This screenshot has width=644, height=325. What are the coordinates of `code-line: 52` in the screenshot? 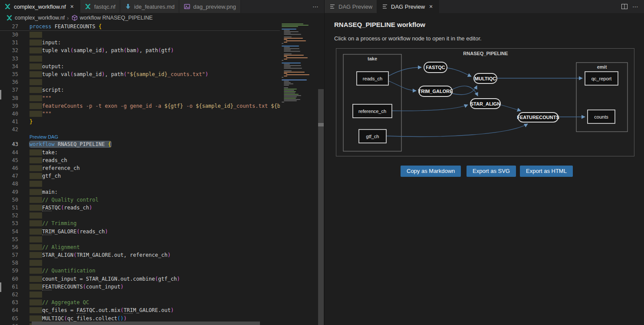 It's located at (140, 216).